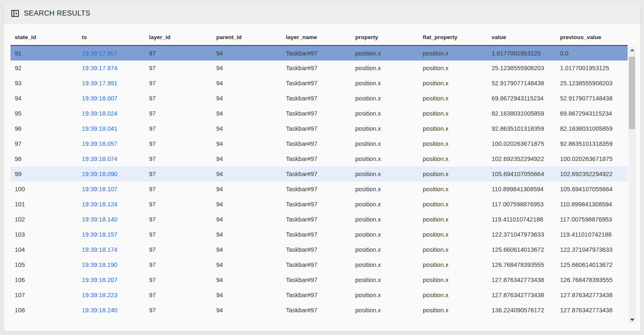 The height and width of the screenshot is (335, 644). I want to click on table-row: 92 19:39:17.974 97 94 Taskbar#97 positio…, so click(319, 68).